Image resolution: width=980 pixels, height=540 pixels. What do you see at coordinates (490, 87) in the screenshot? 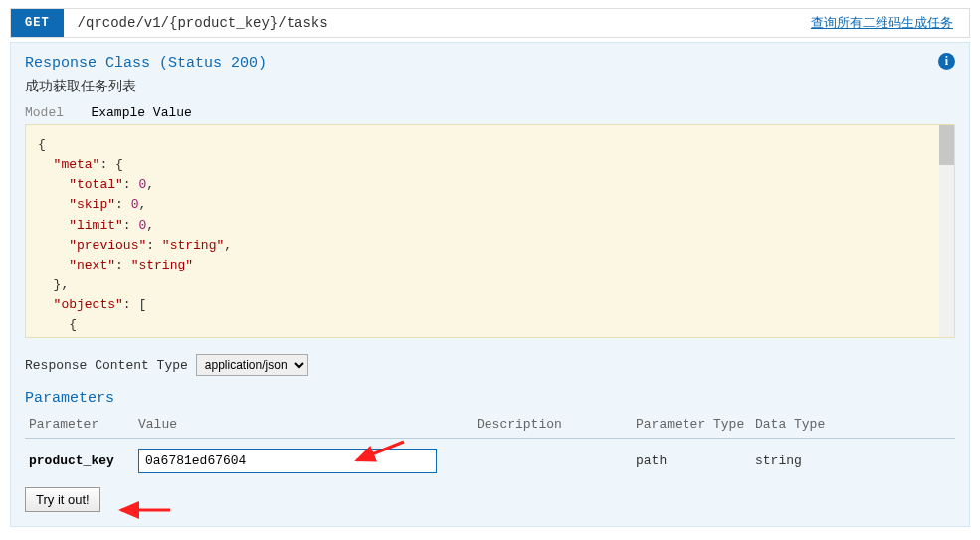
I see `response-description: 成功获取任务列表` at bounding box center [490, 87].